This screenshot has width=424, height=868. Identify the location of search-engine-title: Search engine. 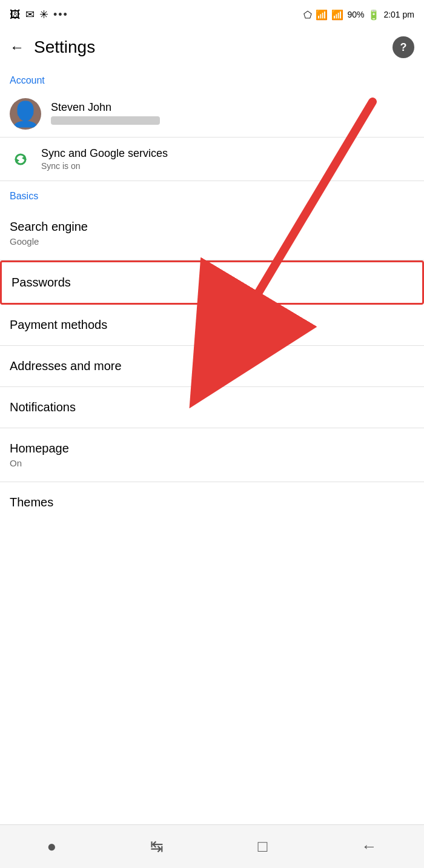
(212, 227).